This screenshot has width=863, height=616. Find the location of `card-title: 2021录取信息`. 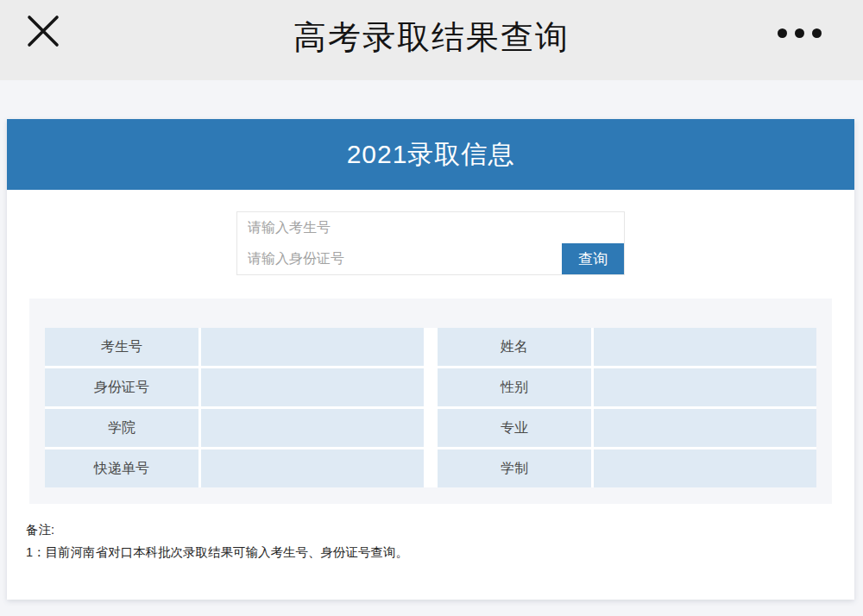

card-title: 2021录取信息 is located at coordinates (432, 155).